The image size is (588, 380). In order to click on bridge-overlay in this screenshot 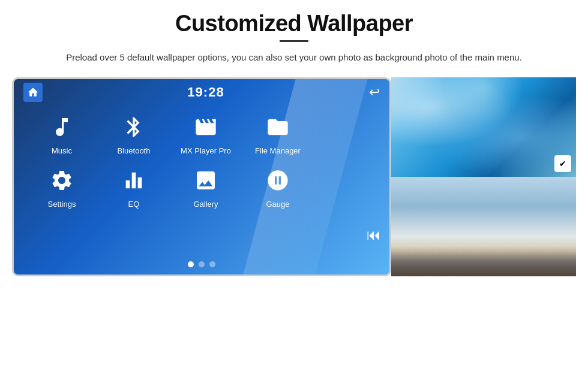, I will do `click(484, 261)`.